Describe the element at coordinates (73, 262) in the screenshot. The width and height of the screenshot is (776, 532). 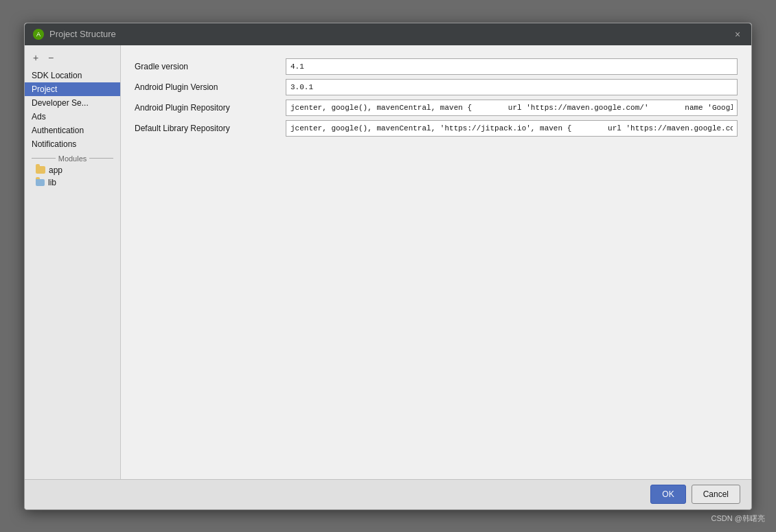
I see `sidebar: + − SDK Location Project Developer Se...…` at that location.